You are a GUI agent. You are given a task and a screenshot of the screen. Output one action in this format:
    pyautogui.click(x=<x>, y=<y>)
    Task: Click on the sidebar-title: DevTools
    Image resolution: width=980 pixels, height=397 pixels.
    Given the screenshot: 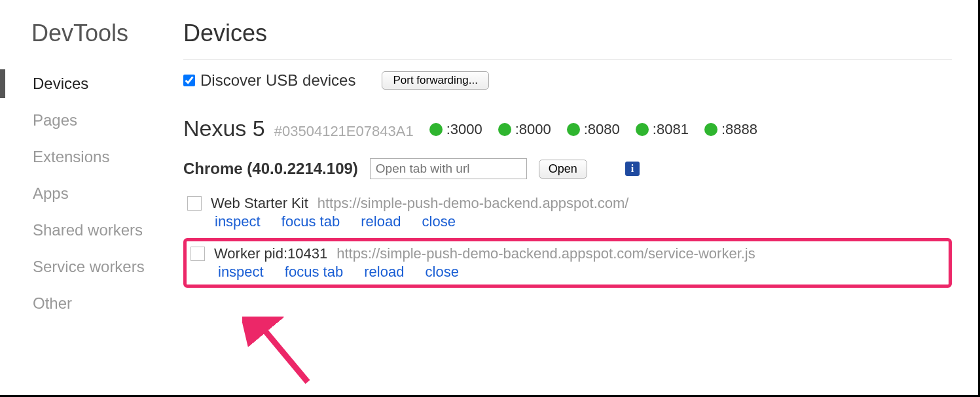 What is the action you would take?
    pyautogui.click(x=107, y=33)
    